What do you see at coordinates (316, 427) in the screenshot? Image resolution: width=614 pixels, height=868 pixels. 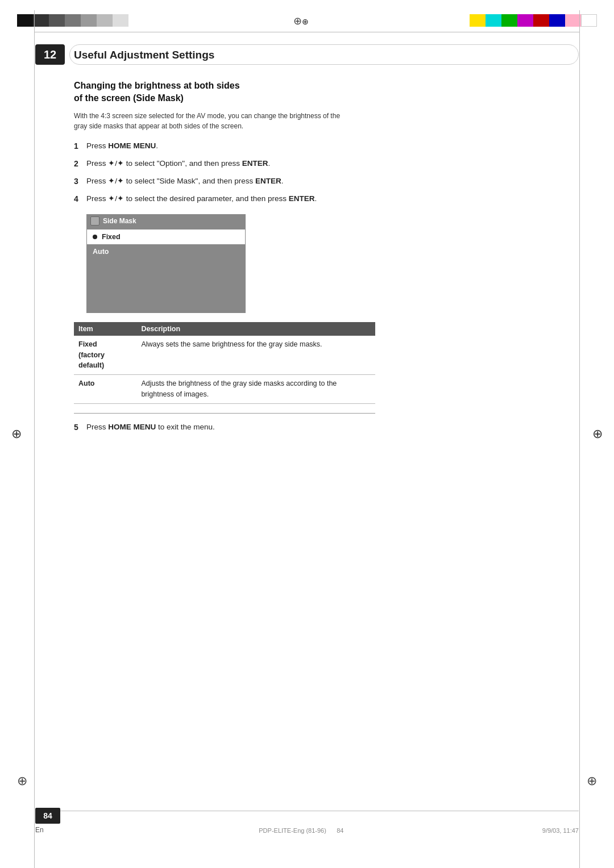 I see `step-5: 5 Press HOME MENU to exit the menu.` at bounding box center [316, 427].